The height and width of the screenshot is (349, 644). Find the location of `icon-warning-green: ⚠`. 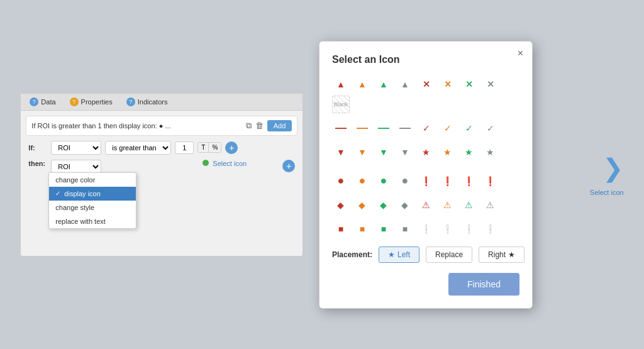

icon-warning-green: ⚠ is located at coordinates (469, 205).